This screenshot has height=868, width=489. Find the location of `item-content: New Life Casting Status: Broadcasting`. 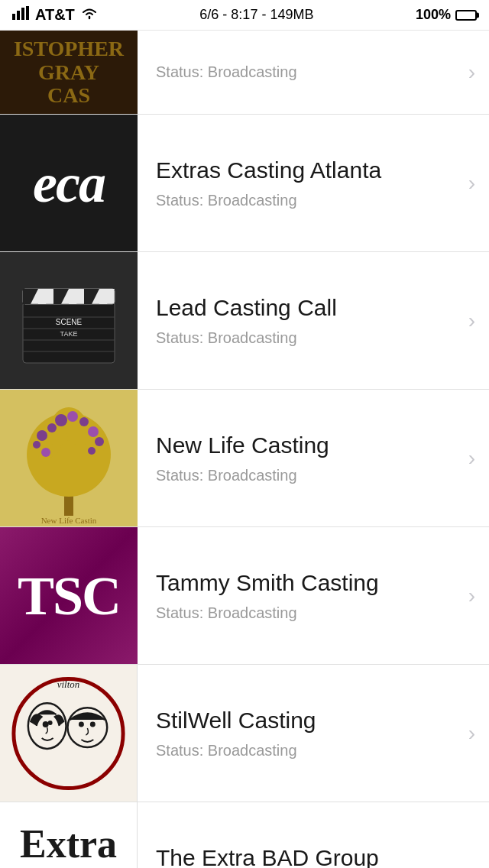

item-content: New Life Casting Status: Broadcasting is located at coordinates (313, 458).